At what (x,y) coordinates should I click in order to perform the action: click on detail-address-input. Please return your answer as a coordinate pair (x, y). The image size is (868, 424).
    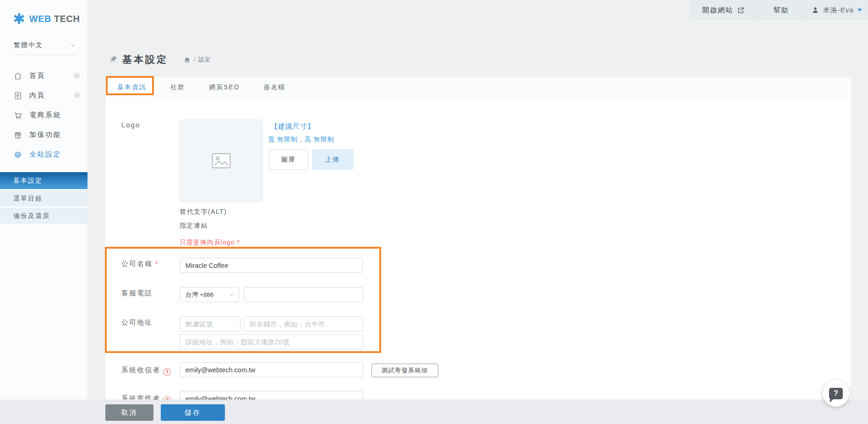
    Looking at the image, I should click on (271, 342).